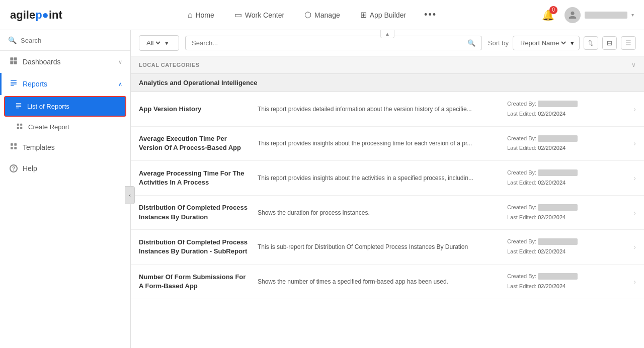 This screenshot has width=644, height=348. Describe the element at coordinates (546, 43) in the screenshot. I see `sort-dropdown: Report Name Date Created By ▾` at that location.